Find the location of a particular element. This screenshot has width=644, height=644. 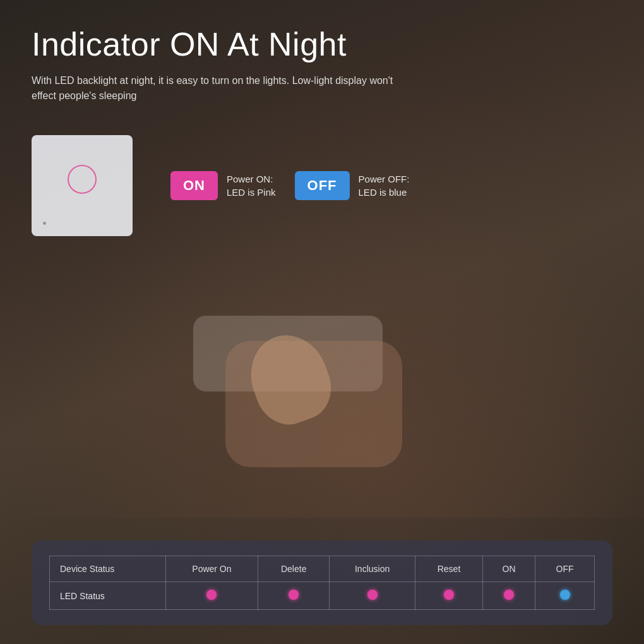

led-delete is located at coordinates (294, 596).